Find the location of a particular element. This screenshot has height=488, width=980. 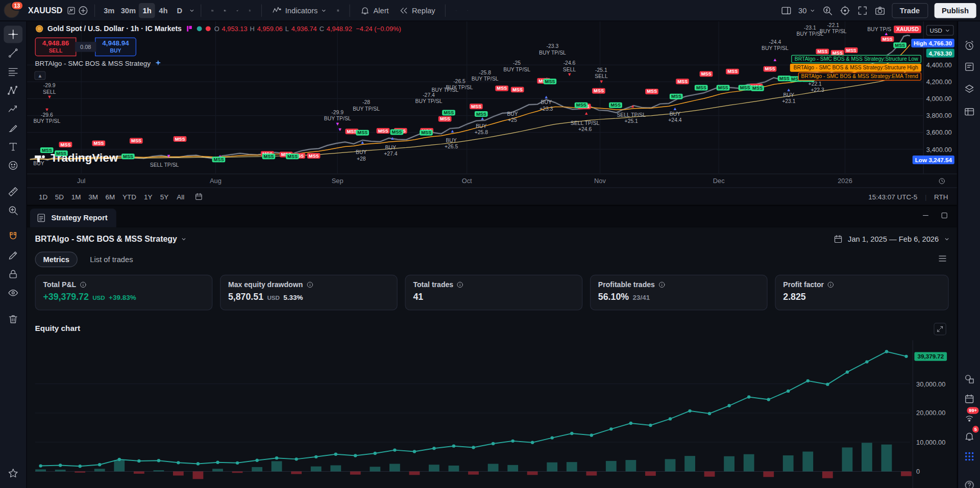

minimize-panel-icon is located at coordinates (926, 215).